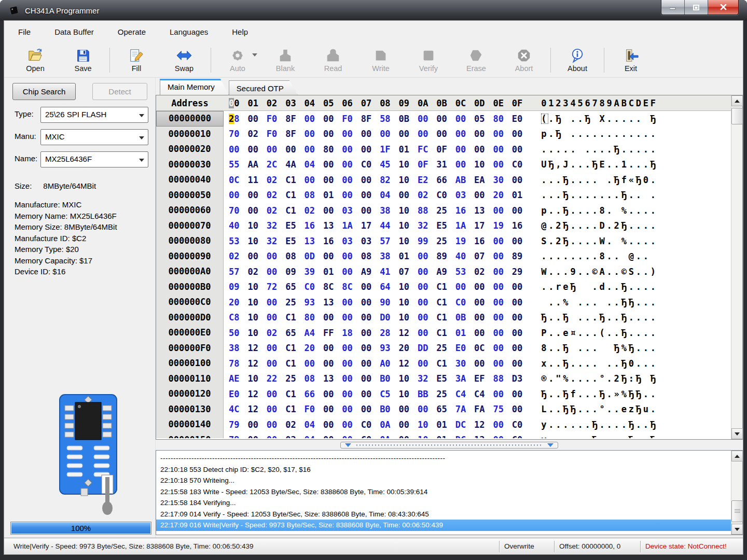  What do you see at coordinates (465, 437) in the screenshot?
I see `hex-byte: DC` at bounding box center [465, 437].